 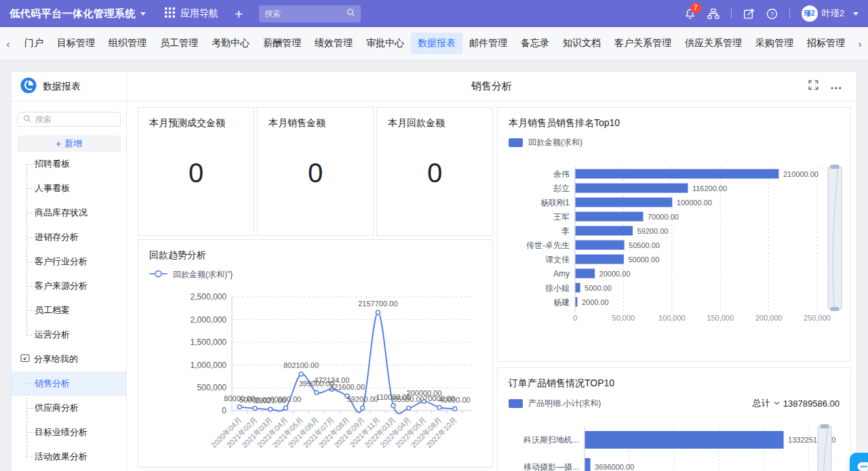 What do you see at coordinates (73, 14) in the screenshot?
I see `system-title: 低代码平台一体化管理系统` at bounding box center [73, 14].